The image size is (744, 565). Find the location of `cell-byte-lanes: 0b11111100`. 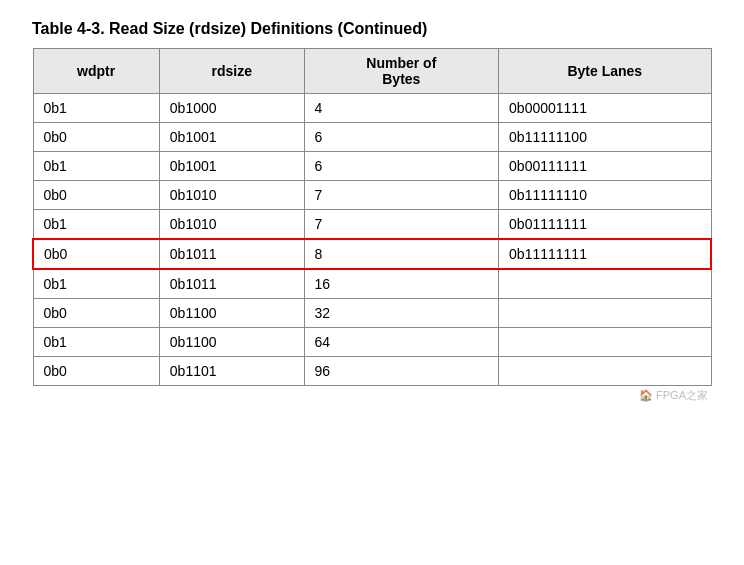

cell-byte-lanes: 0b11111100 is located at coordinates (605, 138).